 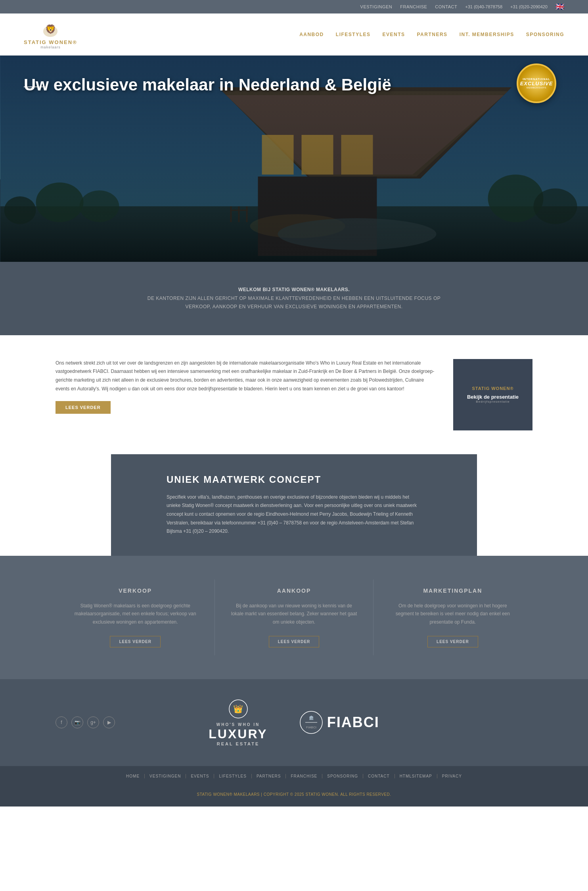 What do you see at coordinates (294, 7) in the screenshot?
I see `top-bar: VESTIGINGEN FRANCHISE CONTACT +31 (0)40-…` at bounding box center [294, 7].